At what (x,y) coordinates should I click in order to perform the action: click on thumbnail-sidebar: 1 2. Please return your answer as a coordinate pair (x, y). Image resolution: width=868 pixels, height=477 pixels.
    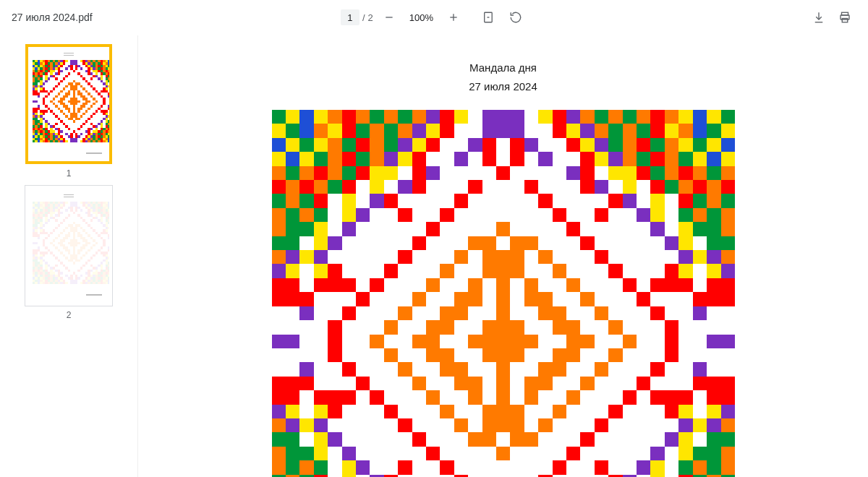
    Looking at the image, I should click on (69, 256).